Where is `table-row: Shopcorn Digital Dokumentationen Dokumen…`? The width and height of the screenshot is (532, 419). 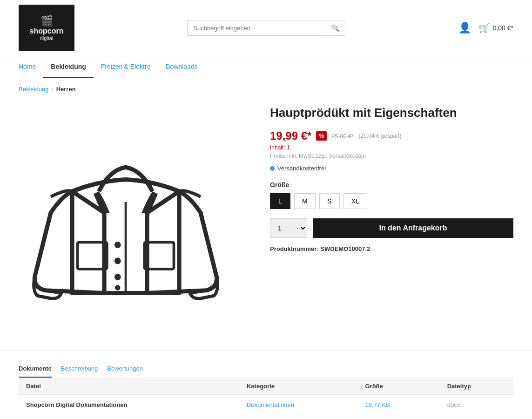 table-row: Shopcorn Digital Dokumentationen Dokumen… is located at coordinates (266, 405).